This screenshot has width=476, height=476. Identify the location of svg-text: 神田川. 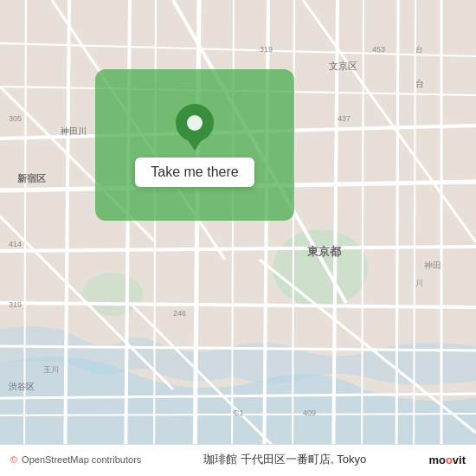
(74, 132).